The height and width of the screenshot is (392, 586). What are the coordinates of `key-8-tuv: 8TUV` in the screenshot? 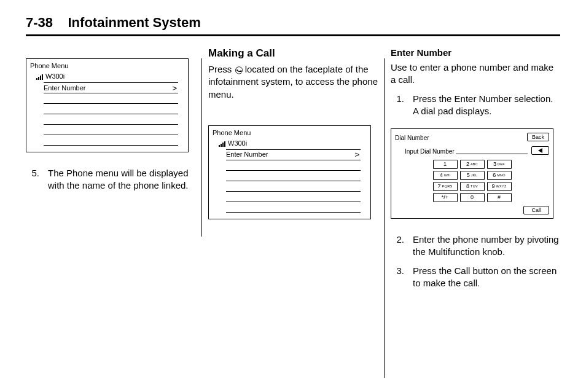 It's located at (472, 187).